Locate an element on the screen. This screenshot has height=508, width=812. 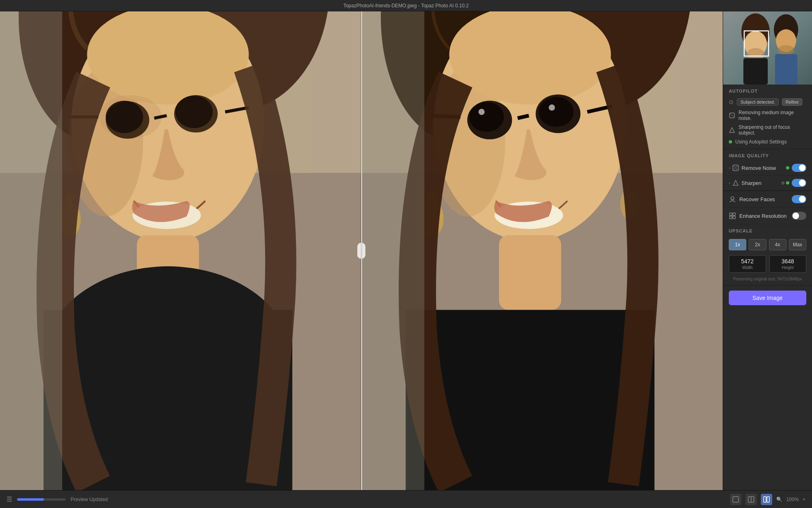
remove-noise-label: Remove Noise is located at coordinates (762, 168).